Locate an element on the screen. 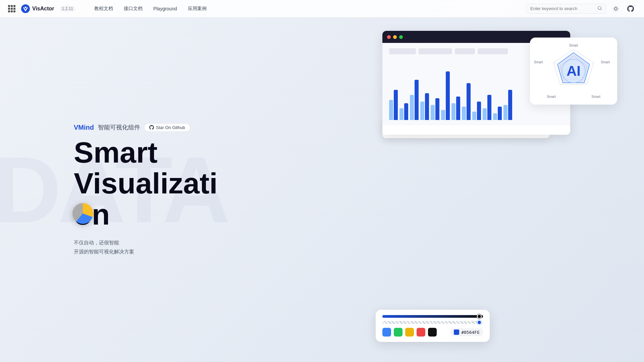 The height and width of the screenshot is (362, 644). nav-left: VisActor 1.2.11 教程文档 接口文档 Playground 应用案… is located at coordinates (107, 9).